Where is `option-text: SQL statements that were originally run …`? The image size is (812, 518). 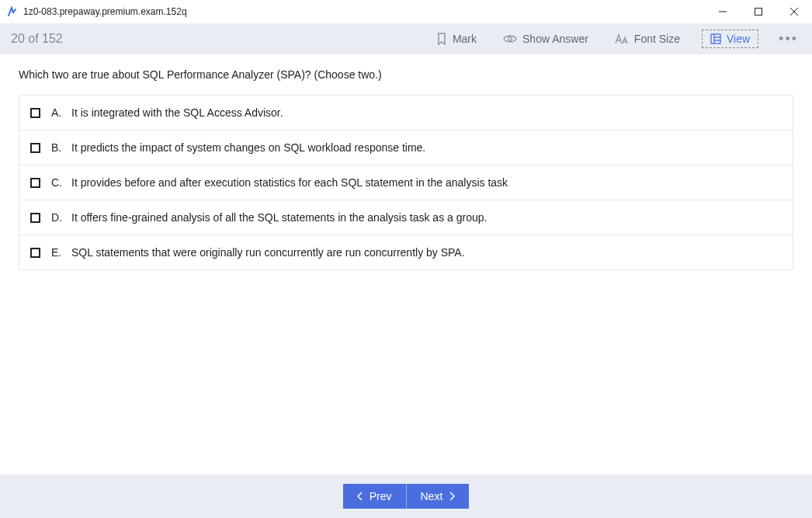
option-text: SQL statements that were originally run … is located at coordinates (269, 252).